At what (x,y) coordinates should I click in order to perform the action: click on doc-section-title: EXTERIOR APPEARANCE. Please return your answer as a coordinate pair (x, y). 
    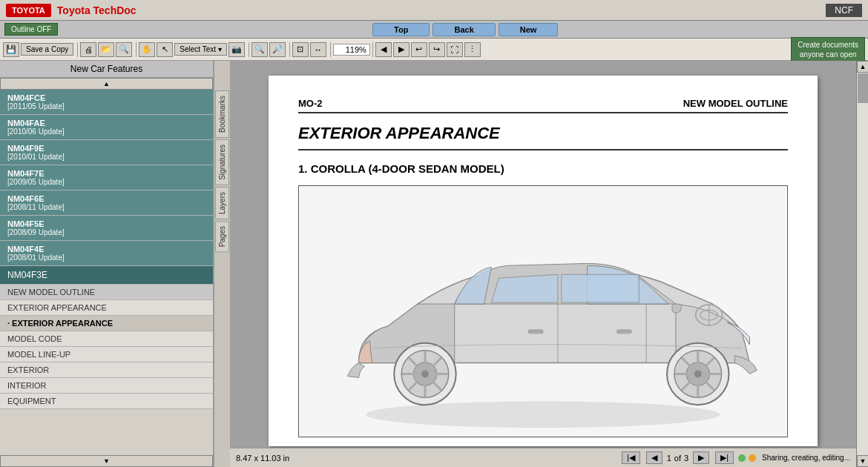
    Looking at the image, I should click on (543, 137).